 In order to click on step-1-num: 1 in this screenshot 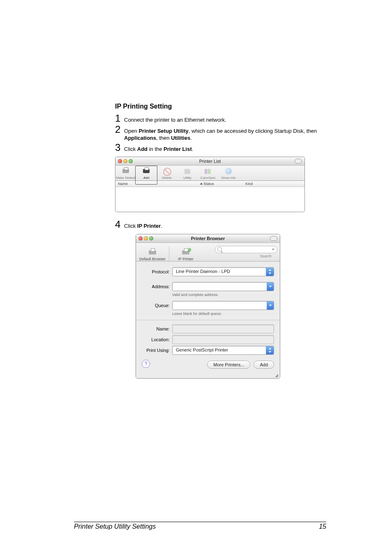, I will do `click(120, 118)`.